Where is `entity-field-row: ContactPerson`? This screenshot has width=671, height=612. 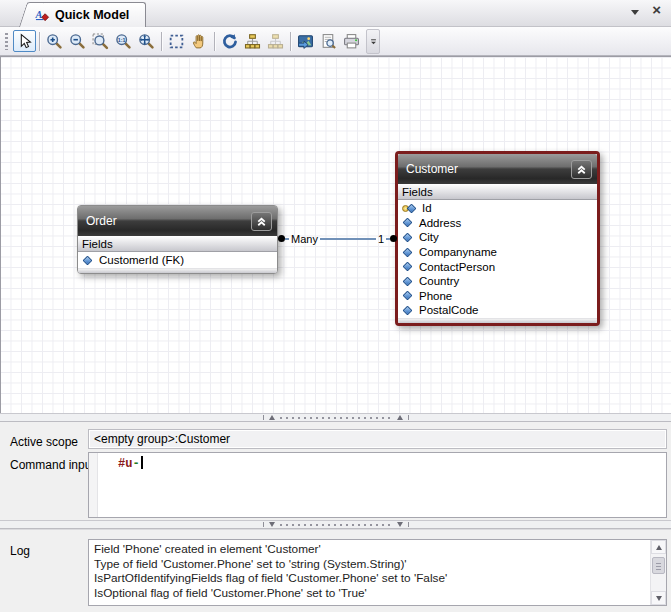
entity-field-row: ContactPerson is located at coordinates (498, 266).